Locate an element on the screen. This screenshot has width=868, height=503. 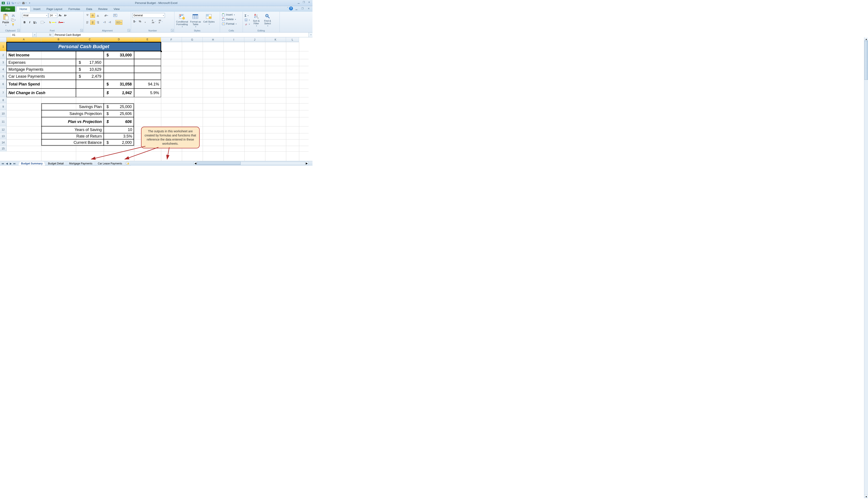
col-header-j: J is located at coordinates (255, 40).